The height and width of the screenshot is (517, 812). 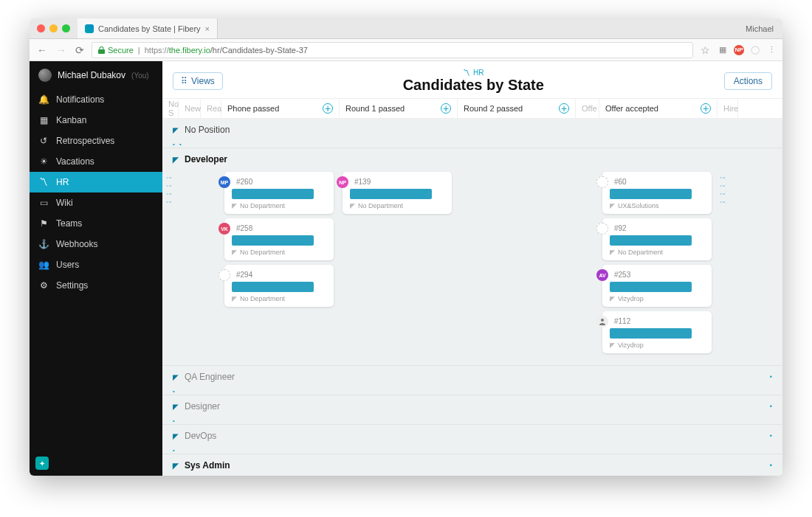 I want to click on card-id: #253, so click(x=660, y=274).